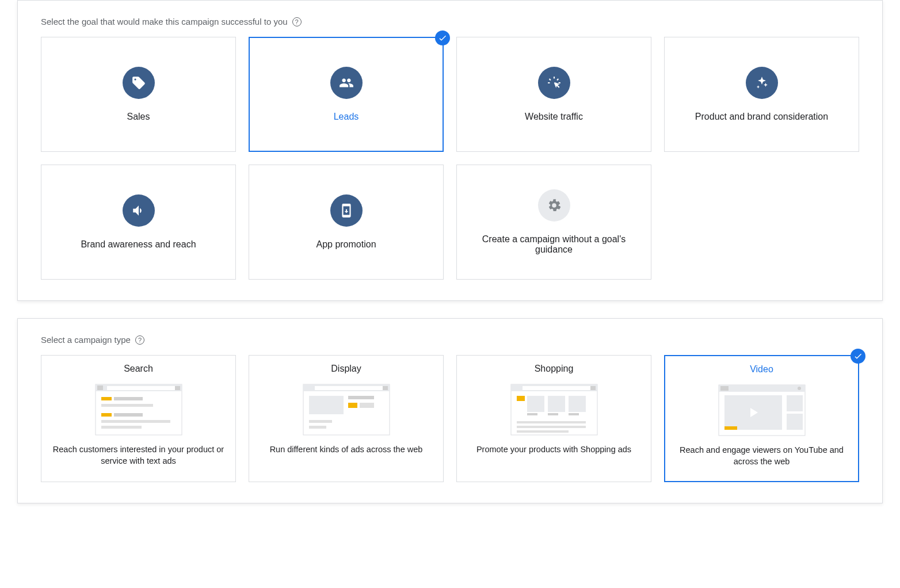  I want to click on goal-card-brand-awareness: Brand awareness and reach, so click(138, 222).